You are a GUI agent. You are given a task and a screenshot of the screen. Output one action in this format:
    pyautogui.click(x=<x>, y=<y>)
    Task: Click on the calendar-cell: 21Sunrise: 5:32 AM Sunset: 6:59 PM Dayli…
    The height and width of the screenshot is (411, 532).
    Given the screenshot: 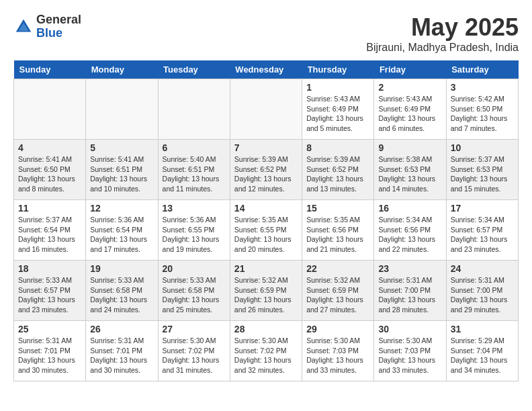 What is the action you would take?
    pyautogui.click(x=266, y=291)
    